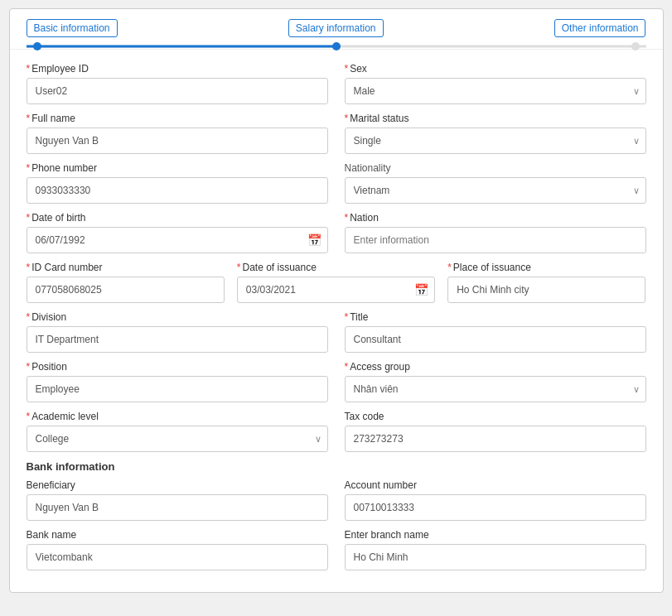  What do you see at coordinates (177, 183) in the screenshot?
I see `col-phone-number: *Phone number` at bounding box center [177, 183].